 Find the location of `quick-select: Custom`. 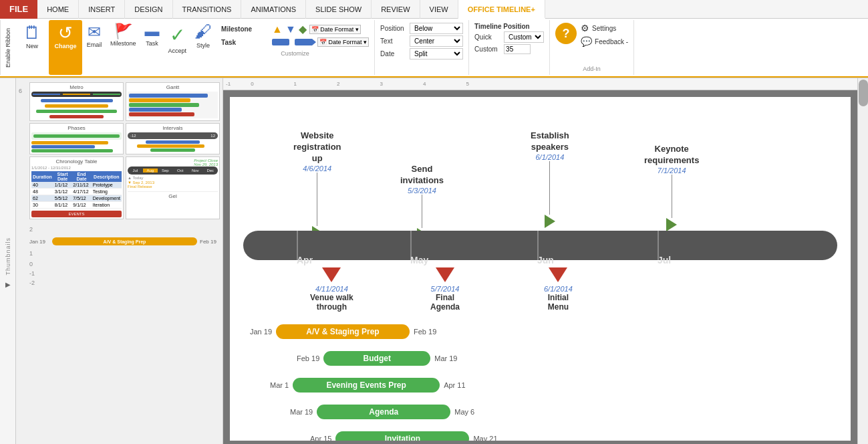

quick-select: Custom is located at coordinates (524, 37).